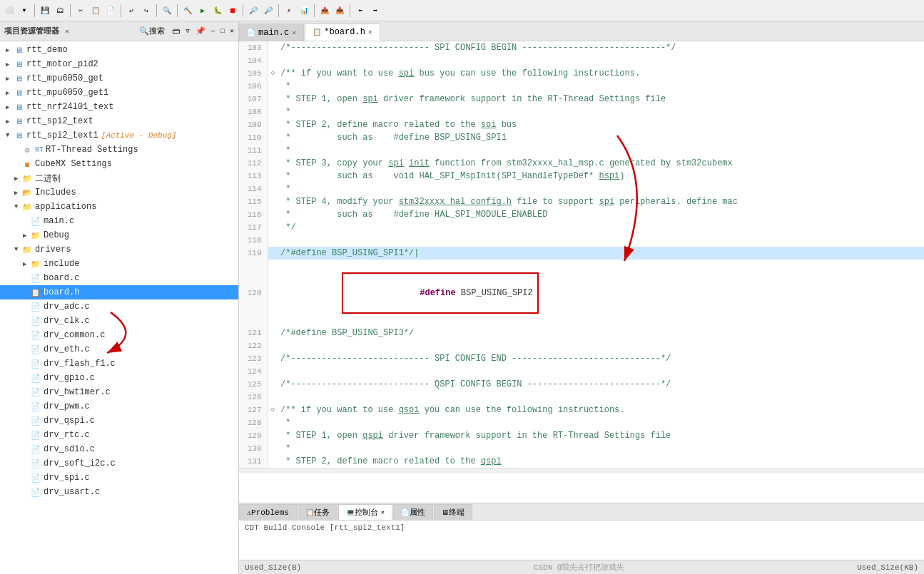  Describe the element at coordinates (119, 463) in the screenshot. I see `sidebar-item-drv-soft-i2c: 📄 drv_soft_i2c.c` at that location.